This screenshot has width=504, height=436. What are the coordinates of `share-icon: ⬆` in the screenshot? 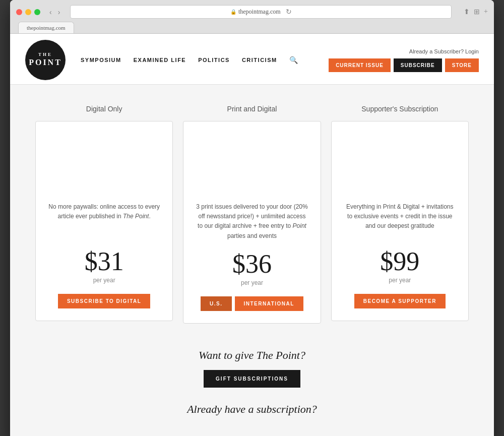 It's located at (467, 12).